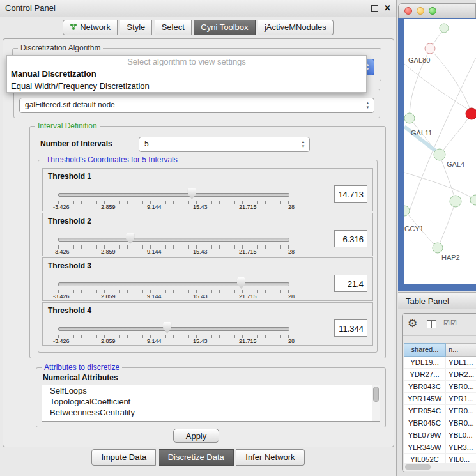 This screenshot has width=476, height=476. What do you see at coordinates (187, 86) in the screenshot?
I see `dropdown-option-equal-width: Equal Width/Frequency Discretization` at bounding box center [187, 86].